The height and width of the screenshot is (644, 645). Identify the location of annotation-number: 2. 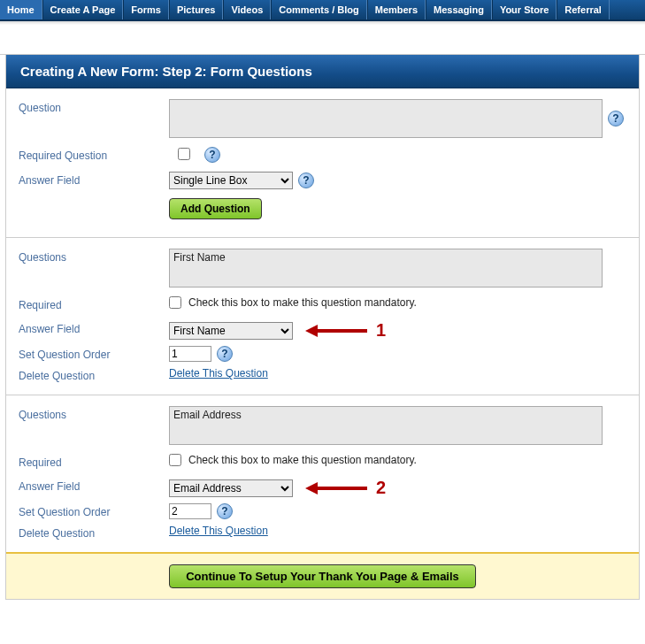
(380, 488).